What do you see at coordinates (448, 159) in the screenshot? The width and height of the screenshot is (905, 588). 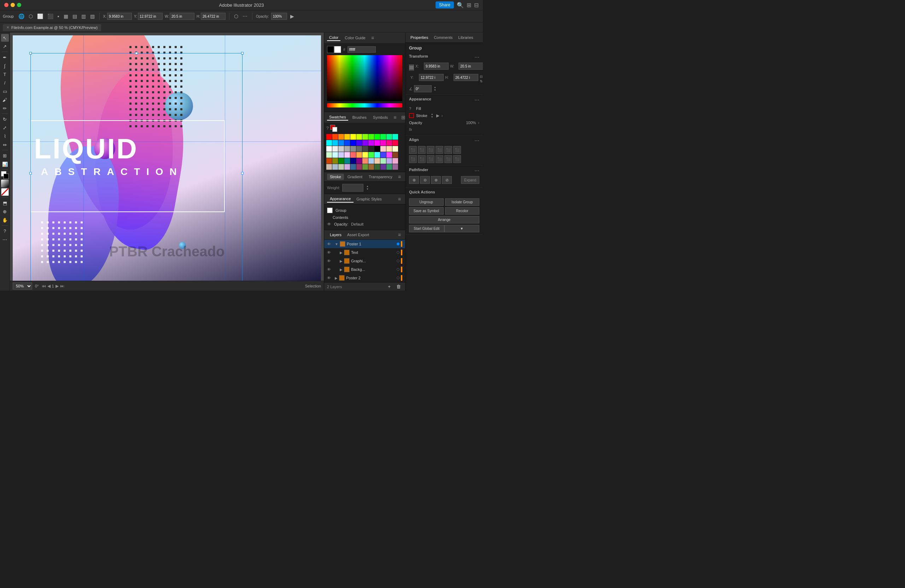 I see `dist-h3-btn: ⬛` at bounding box center [448, 159].